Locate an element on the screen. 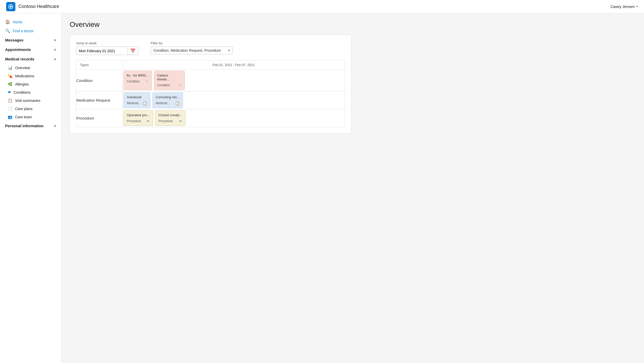 This screenshot has width=644, height=363. sidebar-section-appointments: Appointments ∨ is located at coordinates (31, 50).